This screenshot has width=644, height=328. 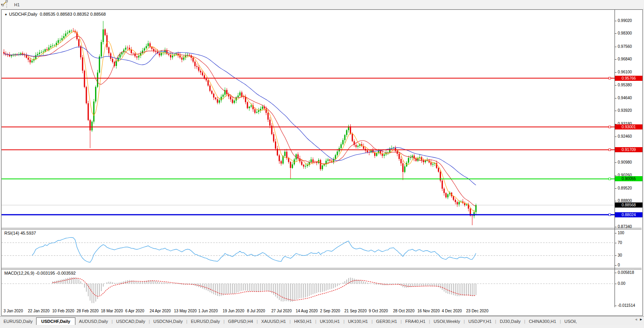 I want to click on chart-symbol-label: USDCHF,Daily, so click(x=23, y=14).